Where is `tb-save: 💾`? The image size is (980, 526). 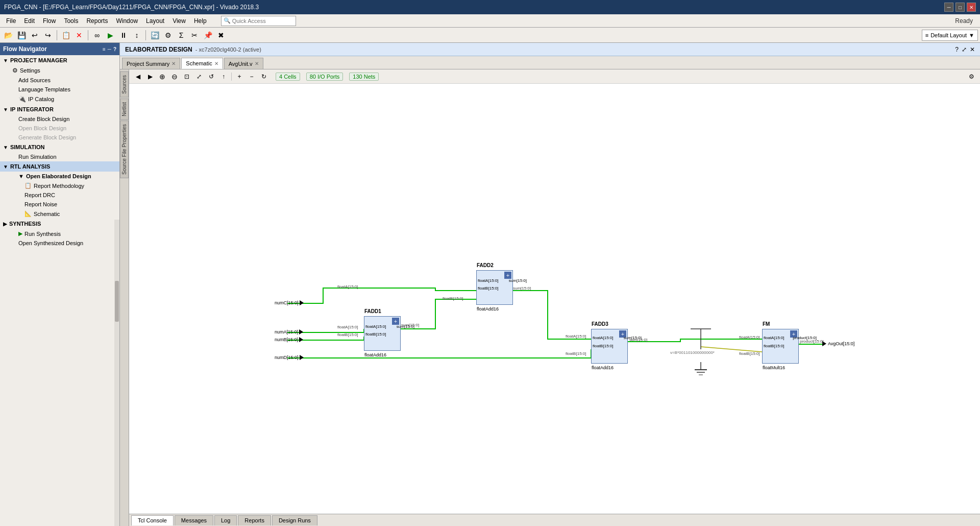 tb-save: 💾 is located at coordinates (21, 35).